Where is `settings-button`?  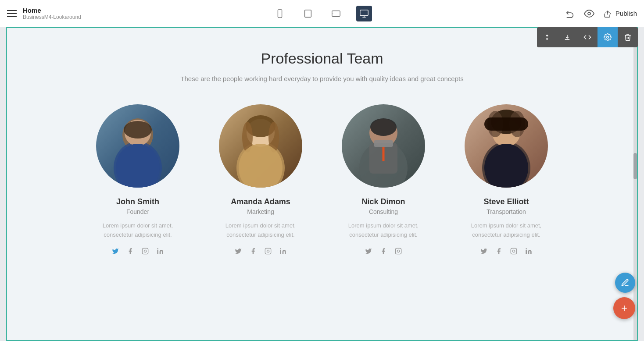
settings-button is located at coordinates (608, 37).